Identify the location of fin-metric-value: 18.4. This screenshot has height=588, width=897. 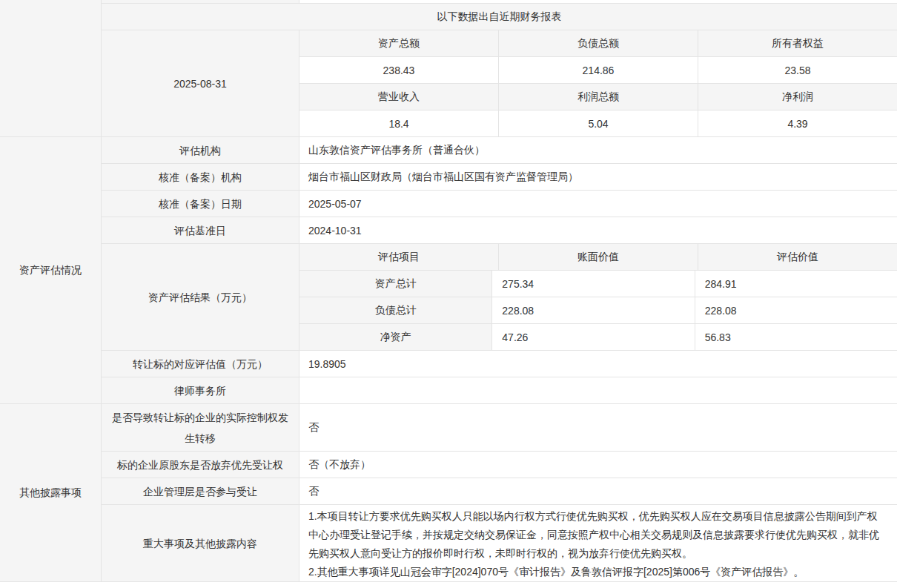
(399, 123).